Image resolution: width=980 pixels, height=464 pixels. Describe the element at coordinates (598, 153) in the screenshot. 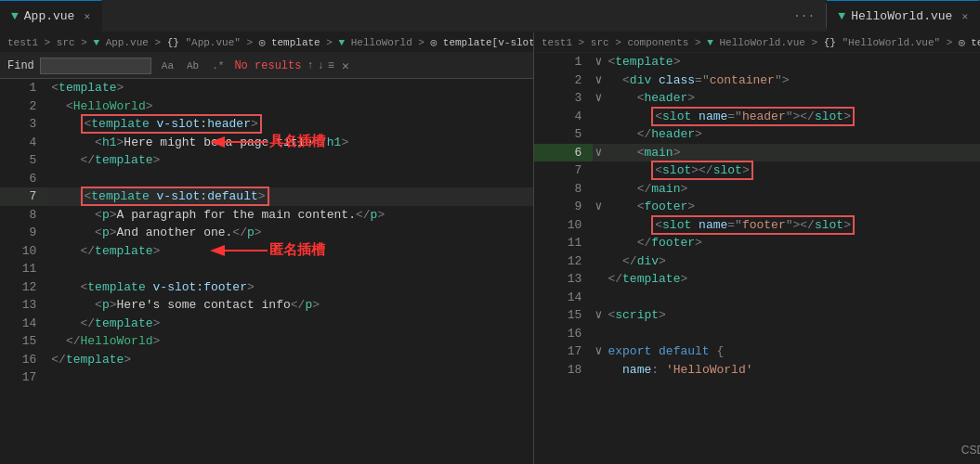

I see `fold-6: ∨` at that location.